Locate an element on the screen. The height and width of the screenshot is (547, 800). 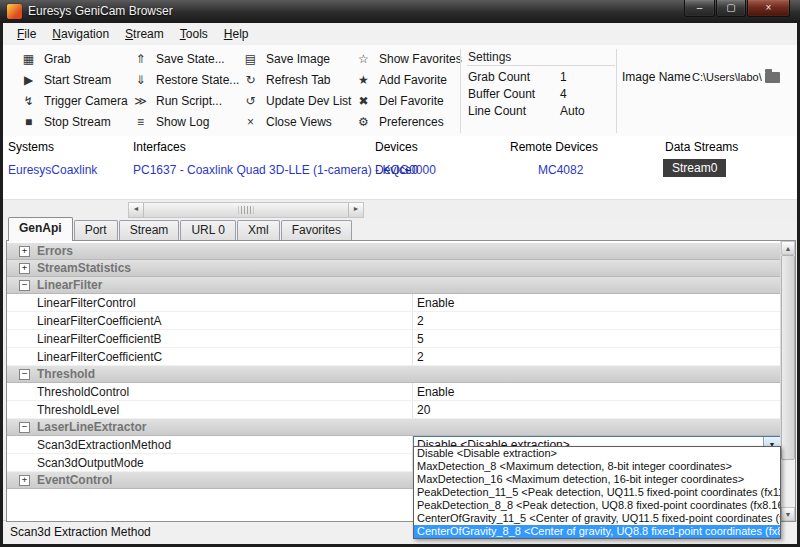
refresh-icon: ↻ is located at coordinates (250, 80).